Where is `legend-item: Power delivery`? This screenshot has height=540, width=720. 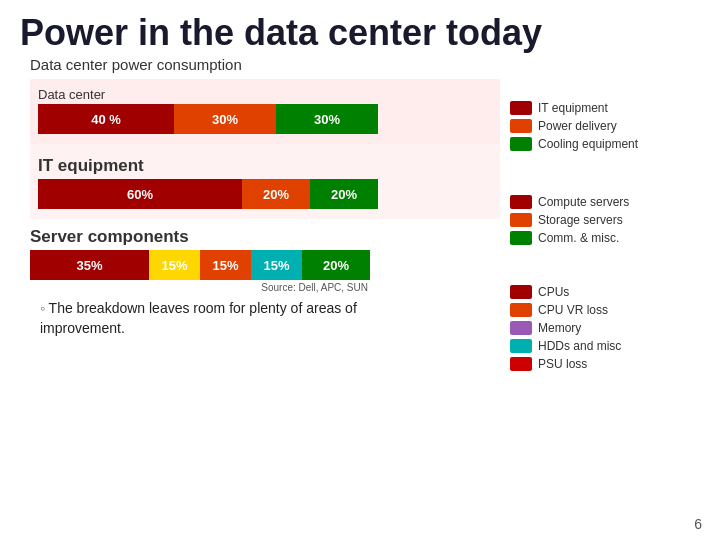 legend-item: Power delivery is located at coordinates (610, 126).